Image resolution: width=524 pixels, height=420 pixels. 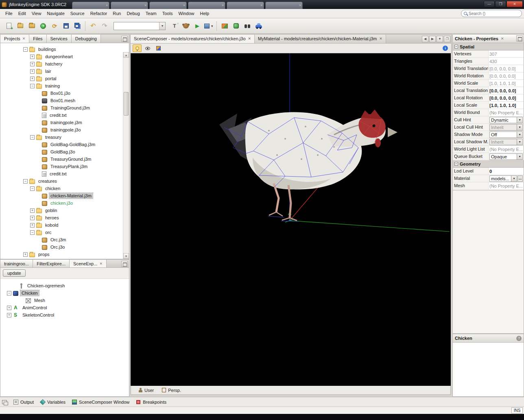 I want to click on close-button: ✕, so click(x=515, y=4).